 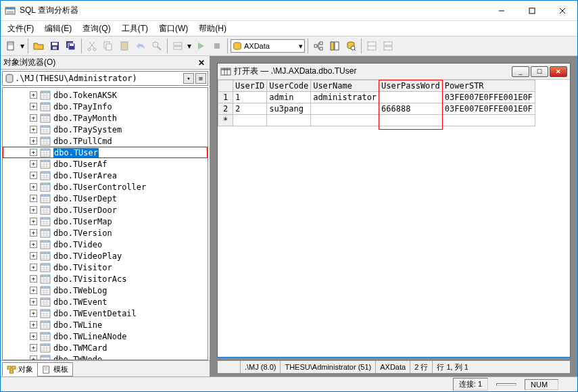 I want to click on tree-item: +dbo.TPaySystem, so click(x=105, y=130).